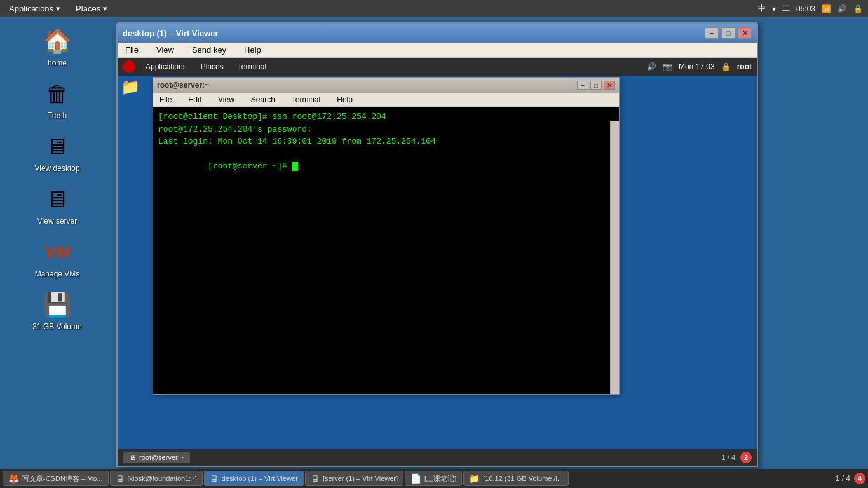  Describe the element at coordinates (434, 9) in the screenshot. I see `system-topbar: Applications ▾ Places ▾ 中 ▾ 二 05:03 📶 🔊 …` at that location.